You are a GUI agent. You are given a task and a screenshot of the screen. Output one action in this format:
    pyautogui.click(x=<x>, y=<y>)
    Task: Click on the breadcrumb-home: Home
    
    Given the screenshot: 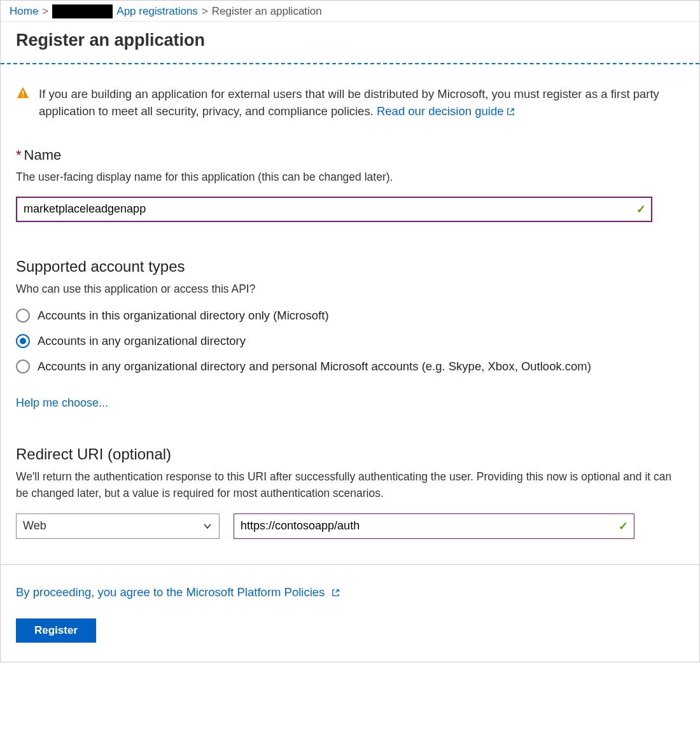 What is the action you would take?
    pyautogui.click(x=24, y=11)
    